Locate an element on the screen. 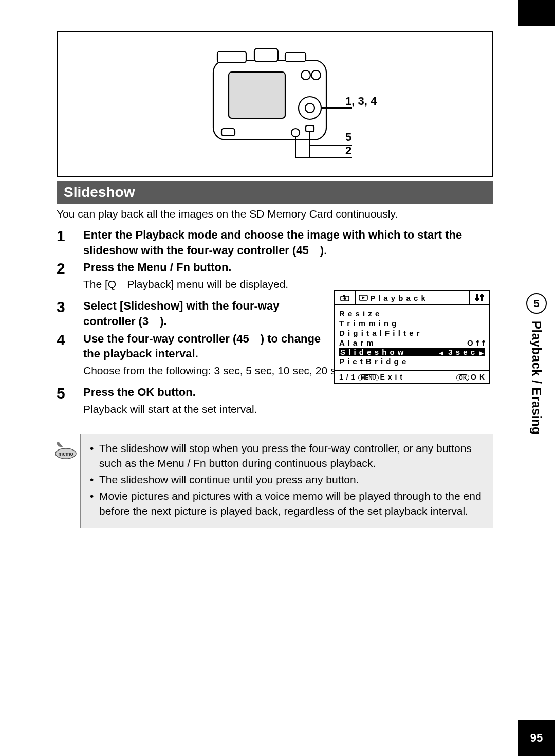  callout-134: 1, 3, 4 is located at coordinates (361, 101).